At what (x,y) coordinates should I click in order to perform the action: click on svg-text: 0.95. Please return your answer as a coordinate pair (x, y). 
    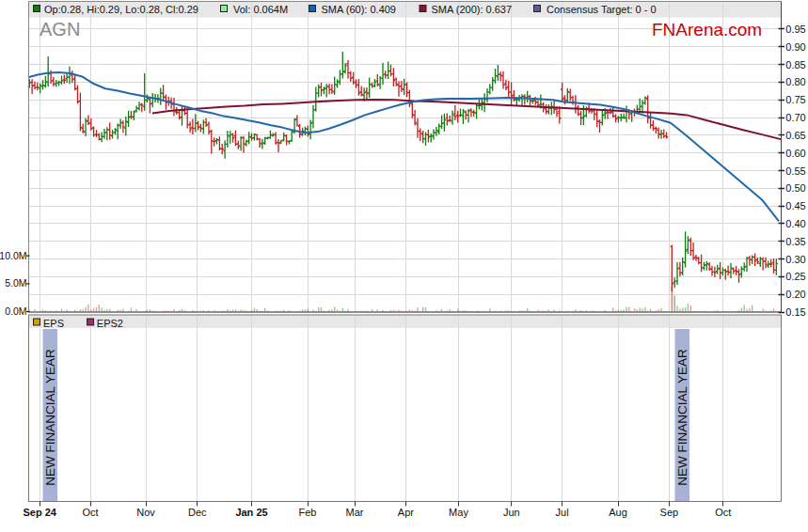
    Looking at the image, I should click on (796, 29).